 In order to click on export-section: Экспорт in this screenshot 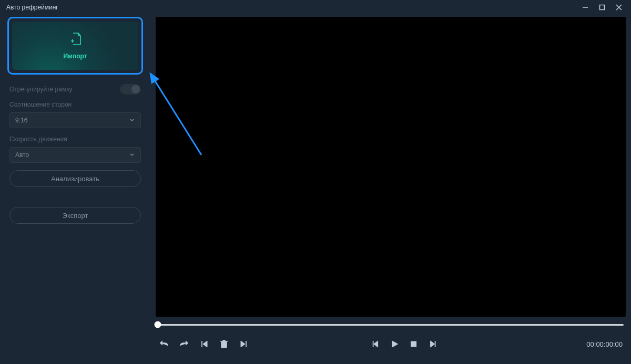, I will do `click(75, 215)`.